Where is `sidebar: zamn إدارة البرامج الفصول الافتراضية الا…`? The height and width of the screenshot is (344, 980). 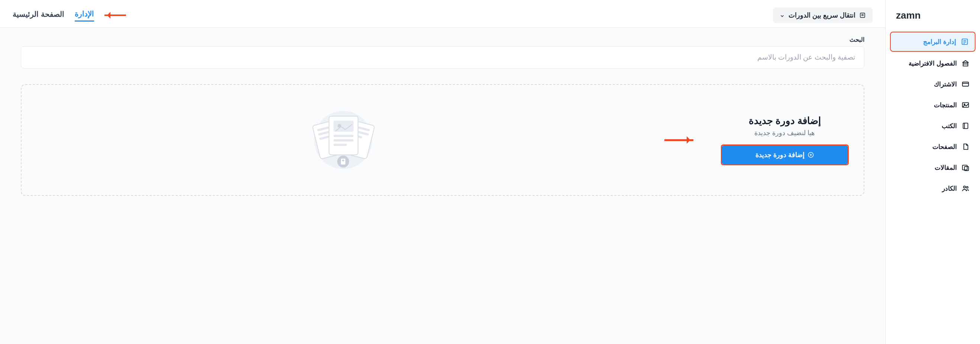 sidebar: zamn إدارة البرامج الفصول الافتراضية الا… is located at coordinates (933, 172).